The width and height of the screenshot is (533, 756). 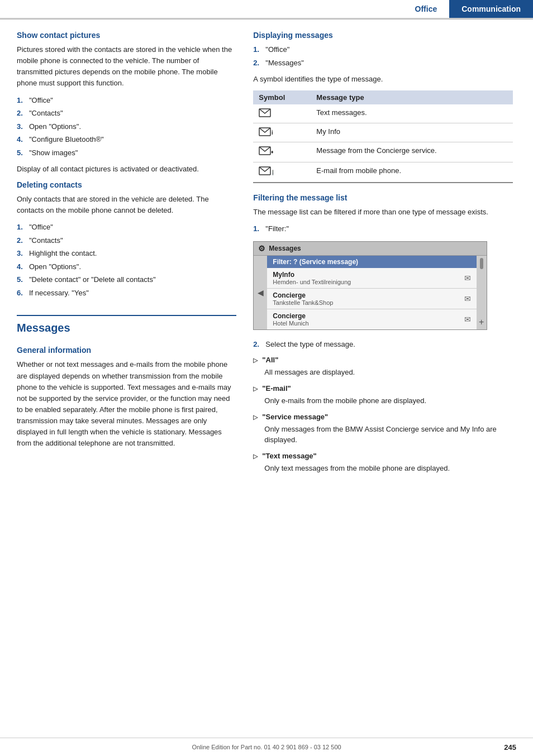 What do you see at coordinates (126, 205) in the screenshot?
I see `deleting-contacts-body: Only contacts that are stored in the veh…` at bounding box center [126, 205].